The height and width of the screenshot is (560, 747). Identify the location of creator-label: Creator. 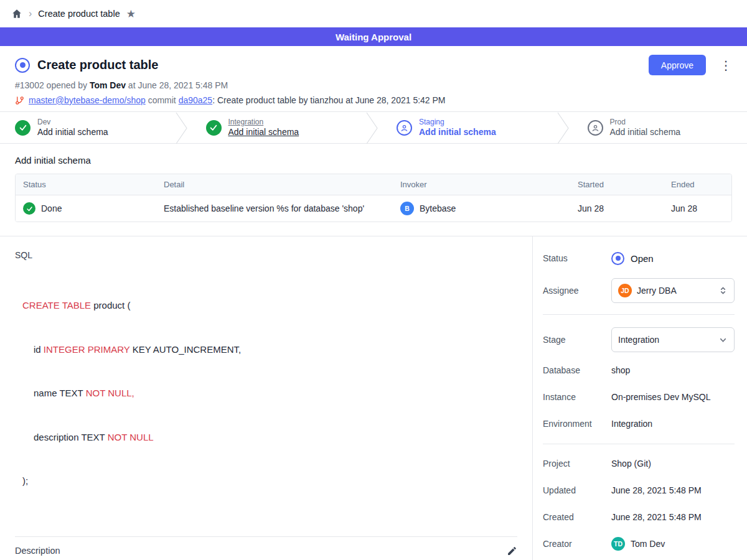
(577, 544).